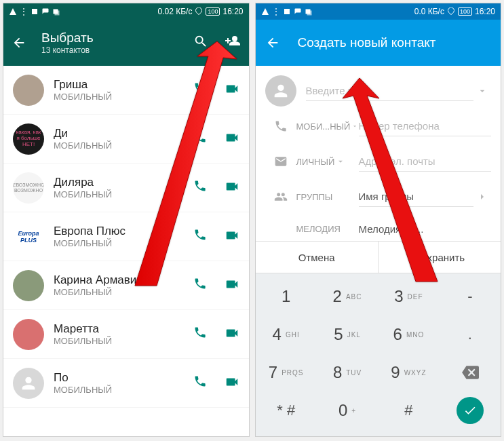 Image resolution: width=504 pixels, height=441 pixels. What do you see at coordinates (113, 43) in the screenshot?
I see `header-titles: Выбрать 13 контактов` at bounding box center [113, 43].